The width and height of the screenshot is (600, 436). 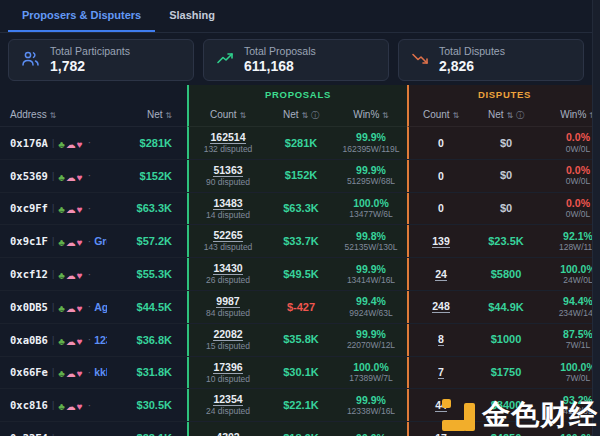 I want to click on table-row: 0xa0B6 | ♣☁♥ · 12341 ✿☻ $36.8K 22082 15 …, so click(x=300, y=340).